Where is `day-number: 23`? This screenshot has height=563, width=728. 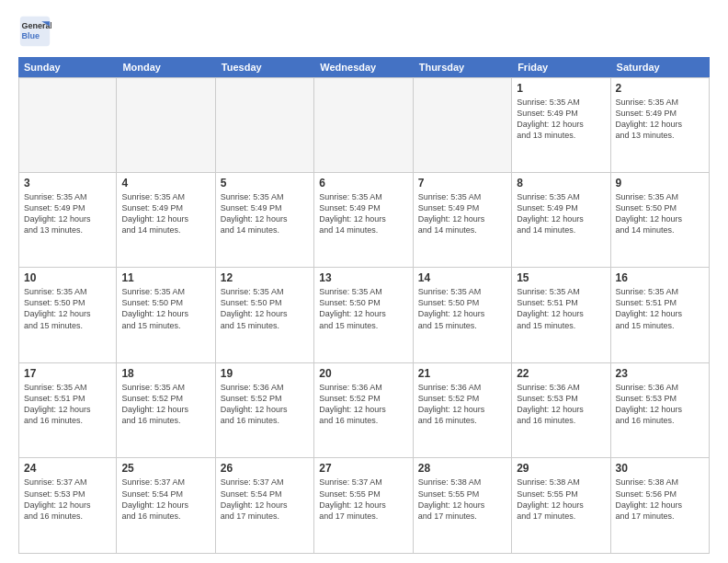 day-number: 23 is located at coordinates (660, 373).